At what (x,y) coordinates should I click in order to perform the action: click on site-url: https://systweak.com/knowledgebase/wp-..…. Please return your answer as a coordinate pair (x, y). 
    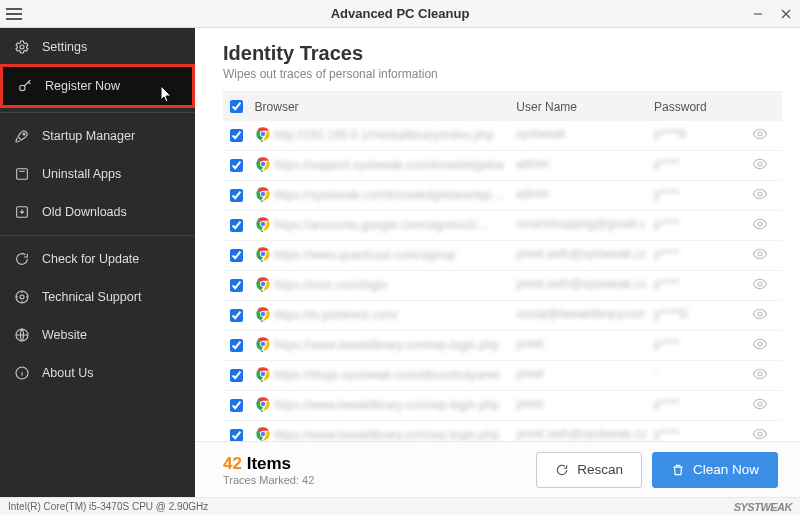
    Looking at the image, I should click on (389, 195).